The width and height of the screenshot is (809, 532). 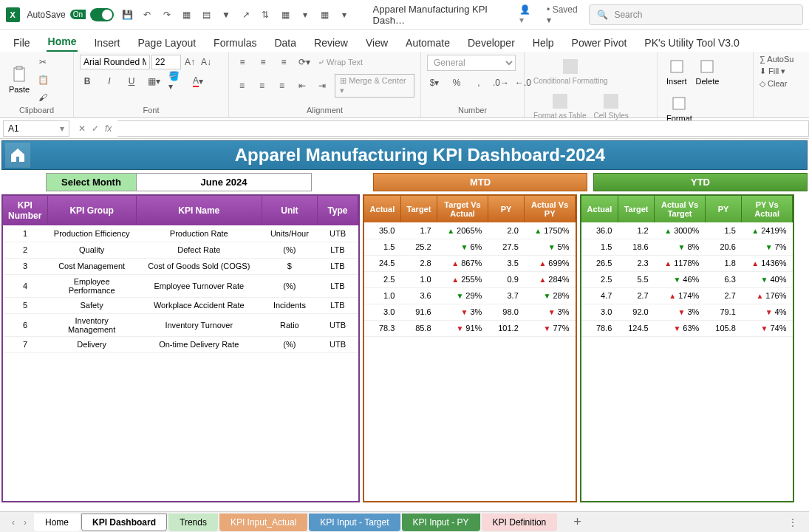 What do you see at coordinates (106, 43) in the screenshot?
I see `menu-tab-insert: Insert` at bounding box center [106, 43].